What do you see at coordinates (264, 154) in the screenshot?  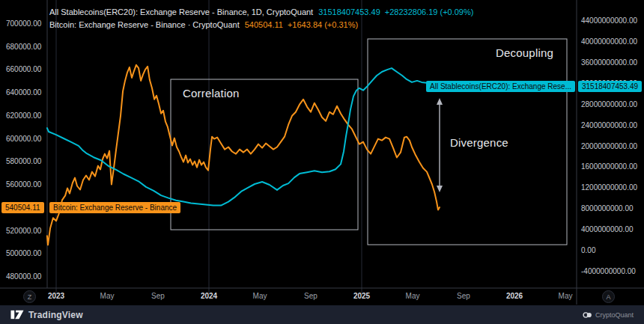 I see `correlation-box` at bounding box center [264, 154].